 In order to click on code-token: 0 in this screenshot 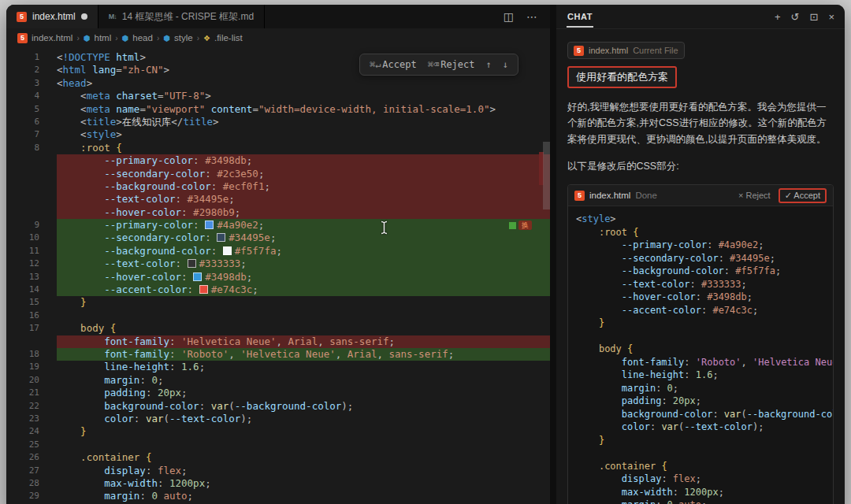, I will do `click(667, 388)`.